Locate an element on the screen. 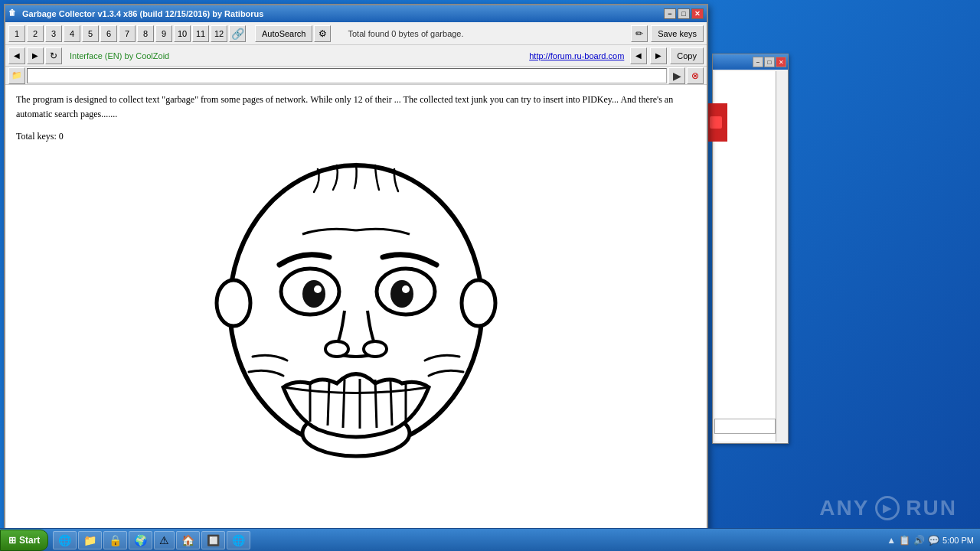 The width and height of the screenshot is (980, 551). taskbar-item-warn: ⚠ is located at coordinates (164, 540).